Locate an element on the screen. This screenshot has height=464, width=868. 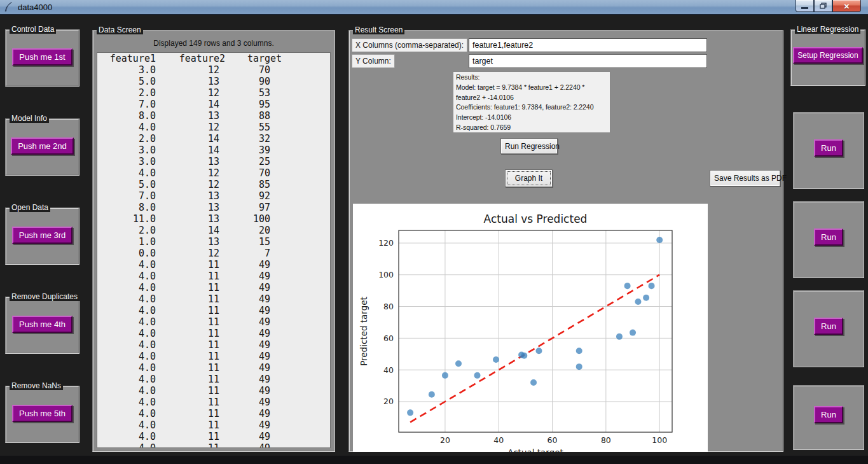
restore-icon is located at coordinates (823, 6).